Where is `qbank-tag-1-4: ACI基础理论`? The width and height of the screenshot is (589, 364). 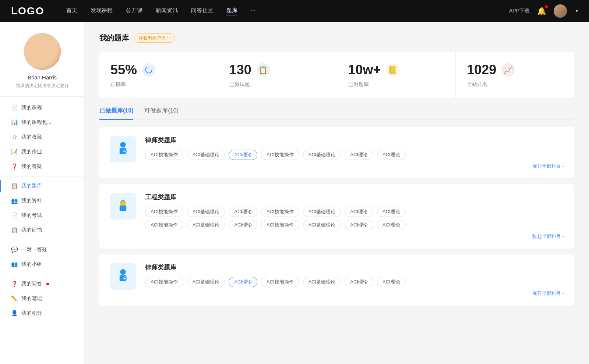
qbank-tag-1-4: ACI基础理论 is located at coordinates (322, 212).